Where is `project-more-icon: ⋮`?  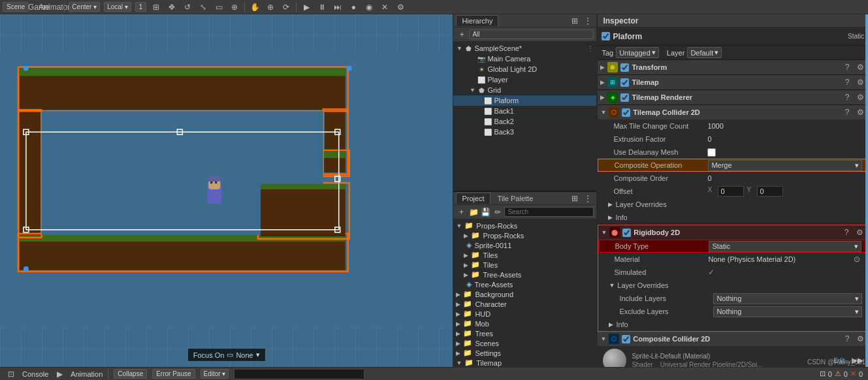
project-more-icon: ⋮ is located at coordinates (588, 198).